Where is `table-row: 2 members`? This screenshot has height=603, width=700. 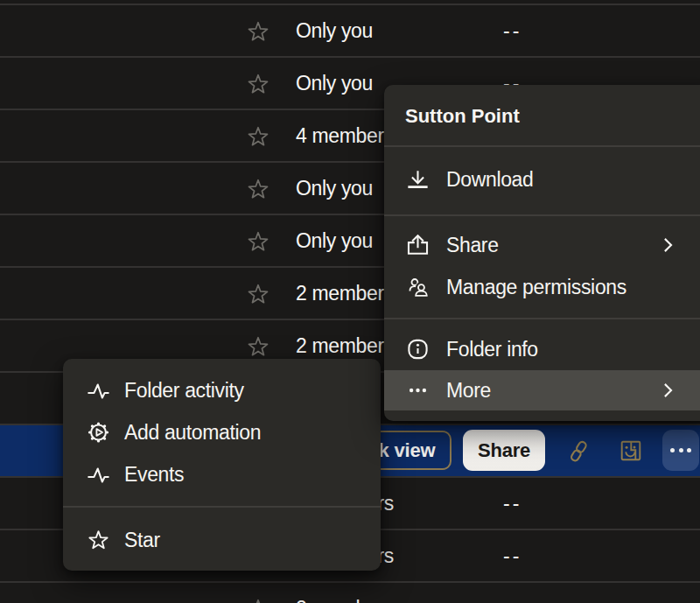 table-row: 2 members is located at coordinates (350, 592).